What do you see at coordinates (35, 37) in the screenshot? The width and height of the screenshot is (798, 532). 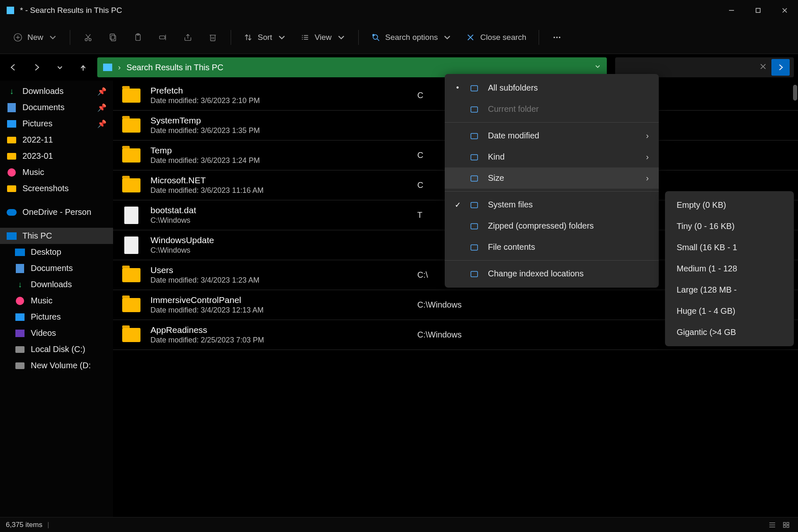 I see `new-button: New` at bounding box center [35, 37].